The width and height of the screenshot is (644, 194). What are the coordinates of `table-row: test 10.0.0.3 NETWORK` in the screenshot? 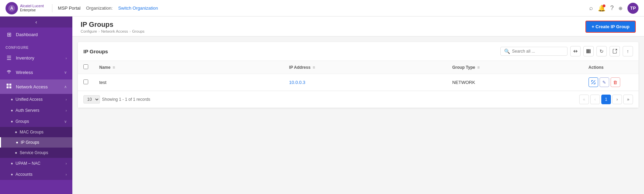 It's located at (358, 83).